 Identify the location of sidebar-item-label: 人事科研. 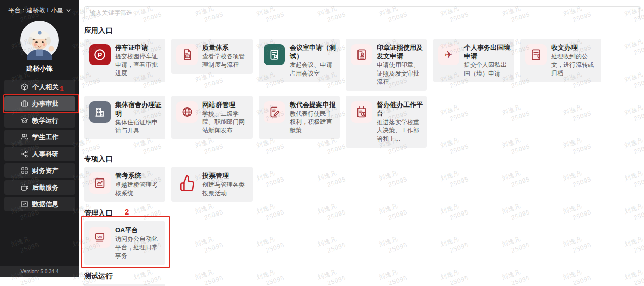
(46, 154).